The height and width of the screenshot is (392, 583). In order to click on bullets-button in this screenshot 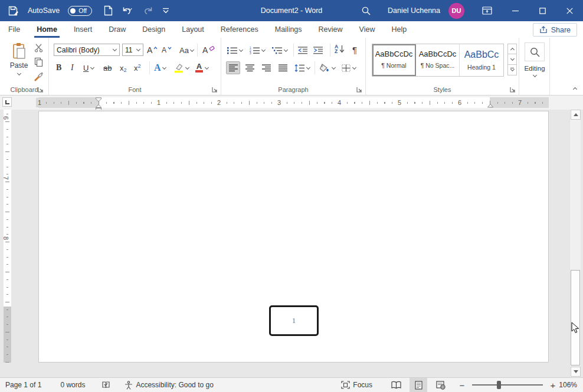, I will do `click(235, 50)`.